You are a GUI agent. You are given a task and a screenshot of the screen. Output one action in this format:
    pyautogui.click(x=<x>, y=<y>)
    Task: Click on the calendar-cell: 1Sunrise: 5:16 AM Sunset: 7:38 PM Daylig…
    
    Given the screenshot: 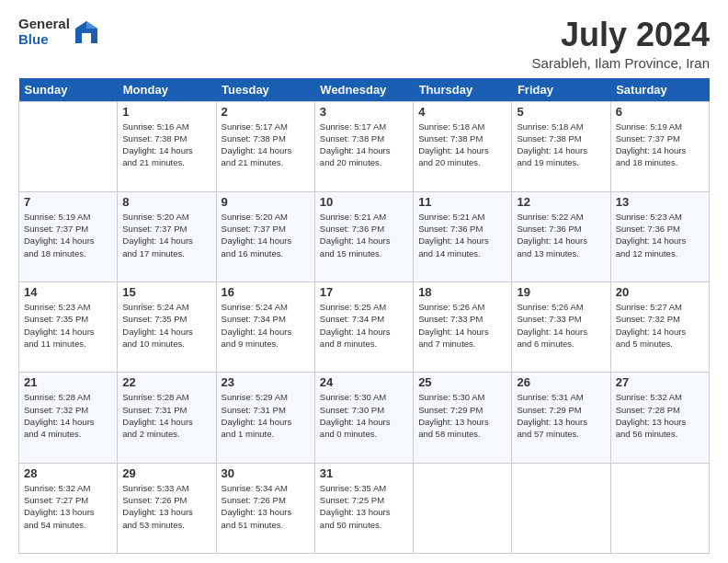 What is the action you would take?
    pyautogui.click(x=167, y=146)
    